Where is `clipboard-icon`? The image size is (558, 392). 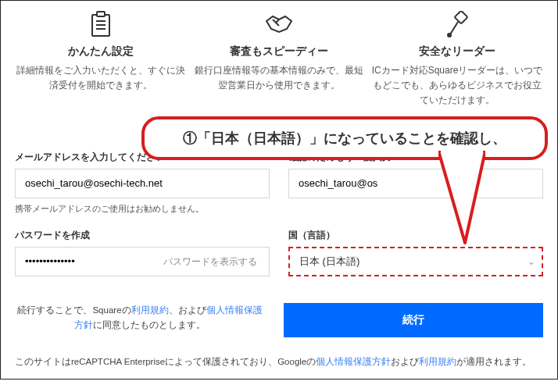 clipboard-icon is located at coordinates (101, 24).